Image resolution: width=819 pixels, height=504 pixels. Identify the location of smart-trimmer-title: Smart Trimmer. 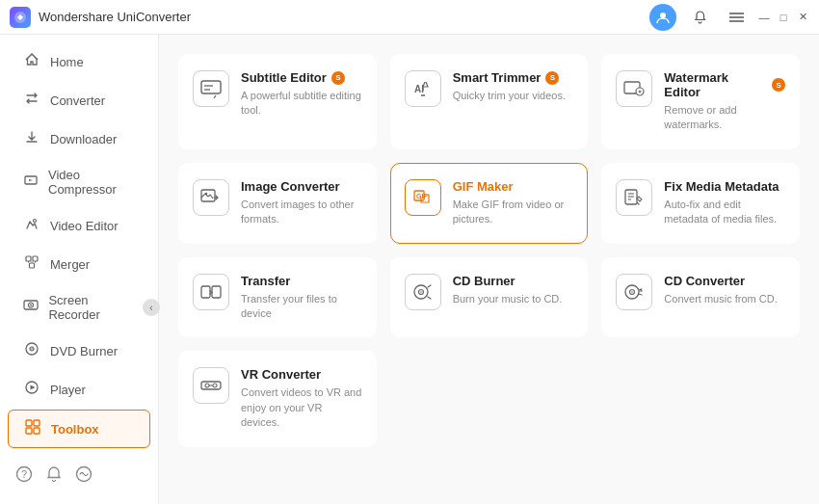
(497, 77).